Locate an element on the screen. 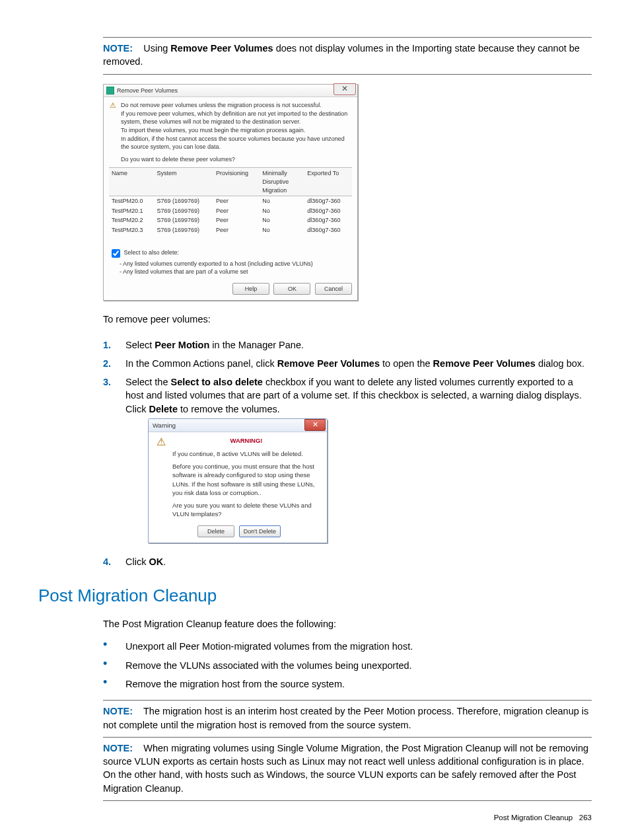  dialog-titlebar: Remove Peer Volumes ✕ is located at coordinates (230, 91).